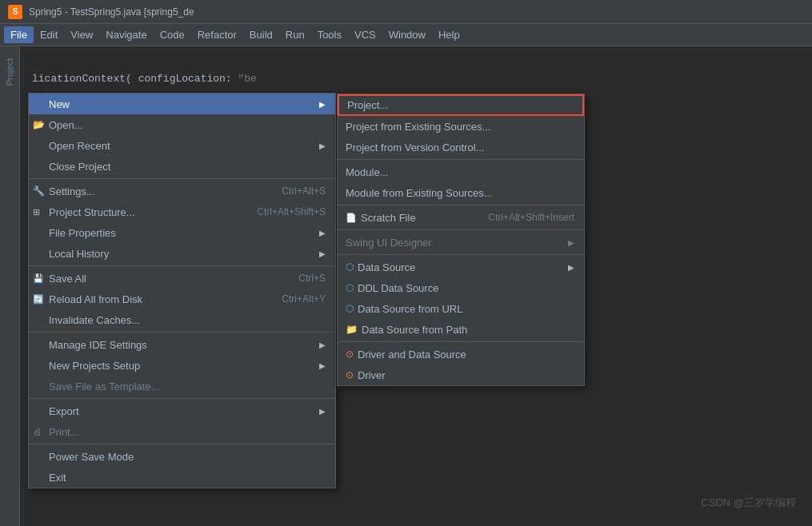 The height and width of the screenshot is (526, 812). What do you see at coordinates (322, 254) in the screenshot?
I see `local-history-arrow: ▶` at bounding box center [322, 254].